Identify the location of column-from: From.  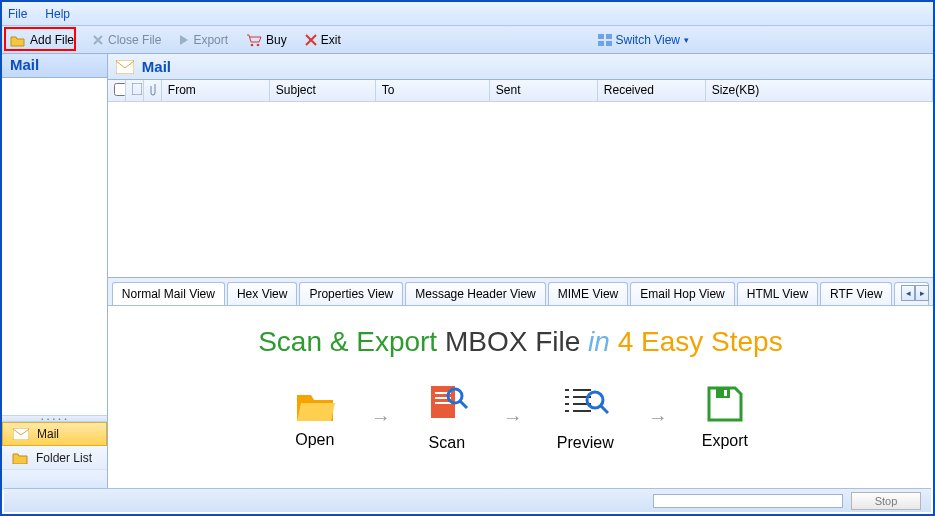
(216, 90).